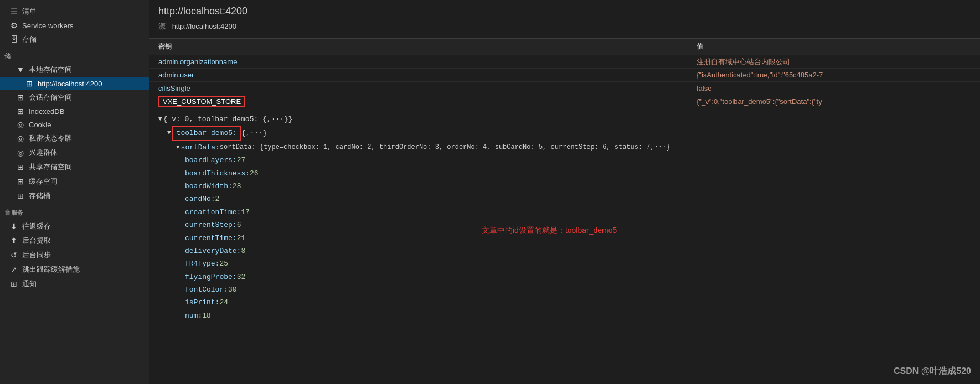 The height and width of the screenshot is (384, 980). What do you see at coordinates (74, 255) in the screenshot?
I see `sidebar-item-bg-sync: ↺ 后台同步` at bounding box center [74, 255].